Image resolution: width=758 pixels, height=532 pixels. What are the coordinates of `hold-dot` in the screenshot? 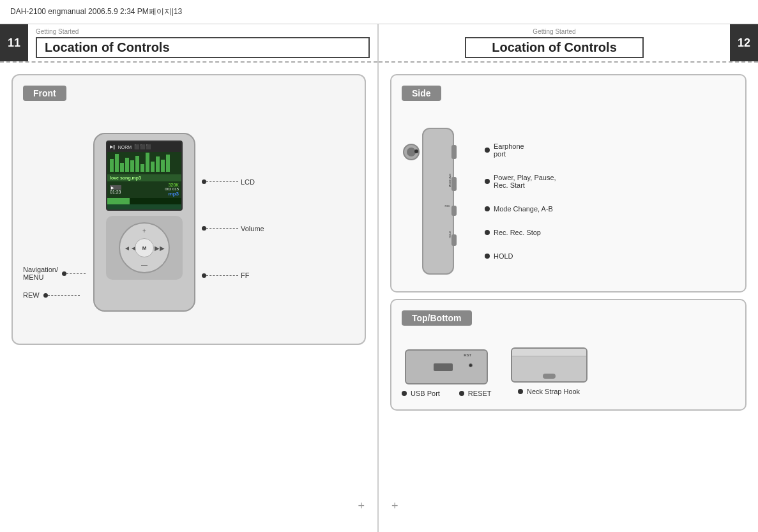 It's located at (487, 256).